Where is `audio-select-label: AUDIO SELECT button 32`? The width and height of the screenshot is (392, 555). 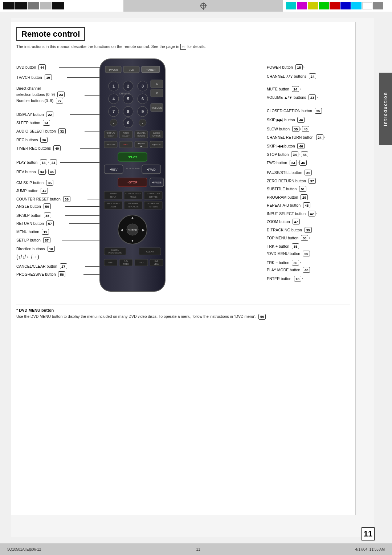 audio-select-label: AUDIO SELECT button 32 is located at coordinates (41, 131).